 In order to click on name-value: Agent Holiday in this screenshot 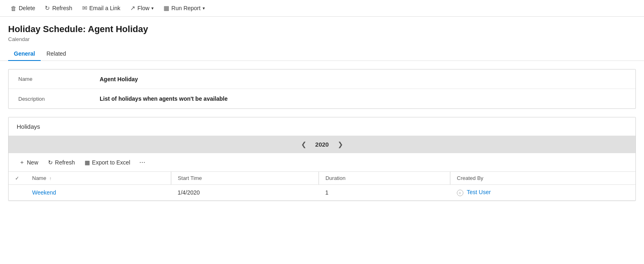, I will do `click(119, 79)`.